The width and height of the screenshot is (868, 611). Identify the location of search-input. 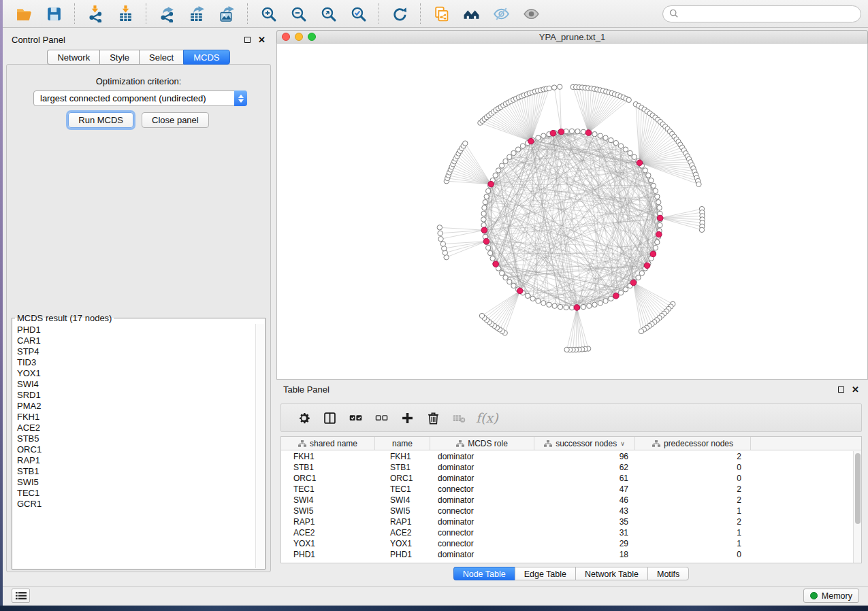
(769, 14).